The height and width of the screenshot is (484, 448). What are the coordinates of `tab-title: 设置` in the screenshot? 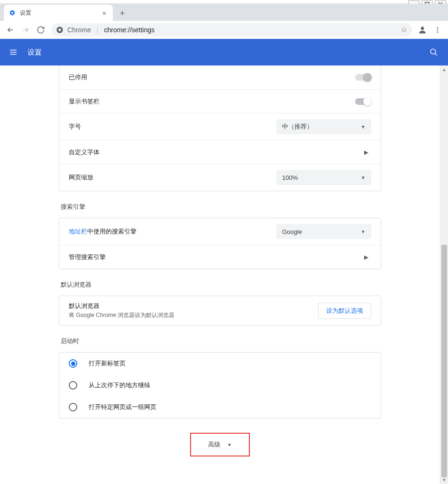 It's located at (58, 13).